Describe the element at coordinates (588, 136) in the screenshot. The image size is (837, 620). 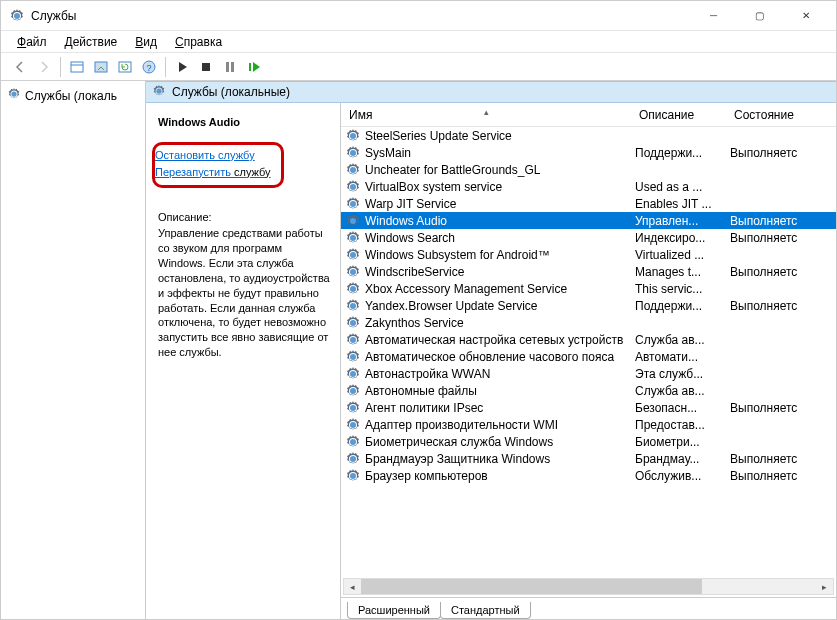
I see `service-row: SteelSeries Update Service` at that location.